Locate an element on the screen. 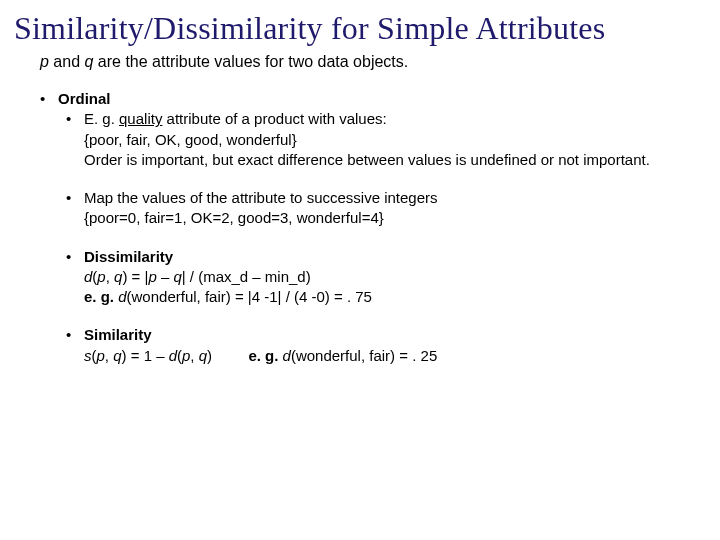 Image resolution: width=720 pixels, height=540 pixels. f-q2: q is located at coordinates (177, 276).